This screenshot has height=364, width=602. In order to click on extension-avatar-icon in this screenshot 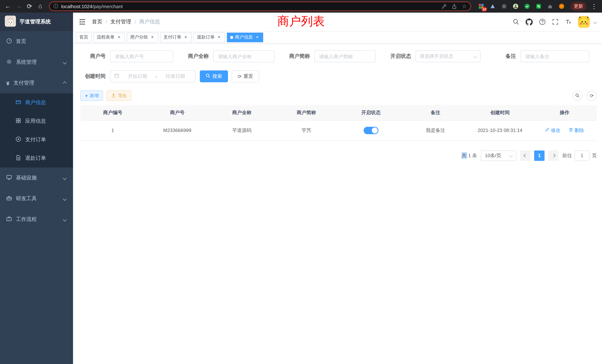, I will do `click(516, 6)`.